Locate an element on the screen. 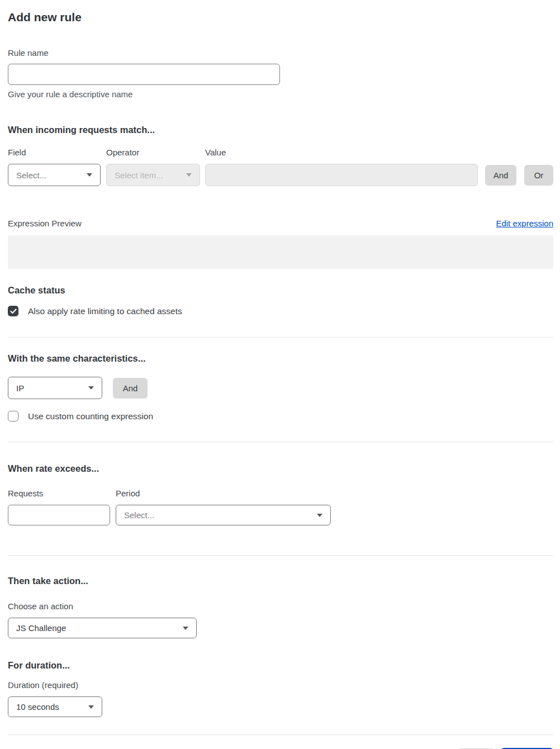 This screenshot has width=560, height=749. operator-label: Operator is located at coordinates (153, 153).